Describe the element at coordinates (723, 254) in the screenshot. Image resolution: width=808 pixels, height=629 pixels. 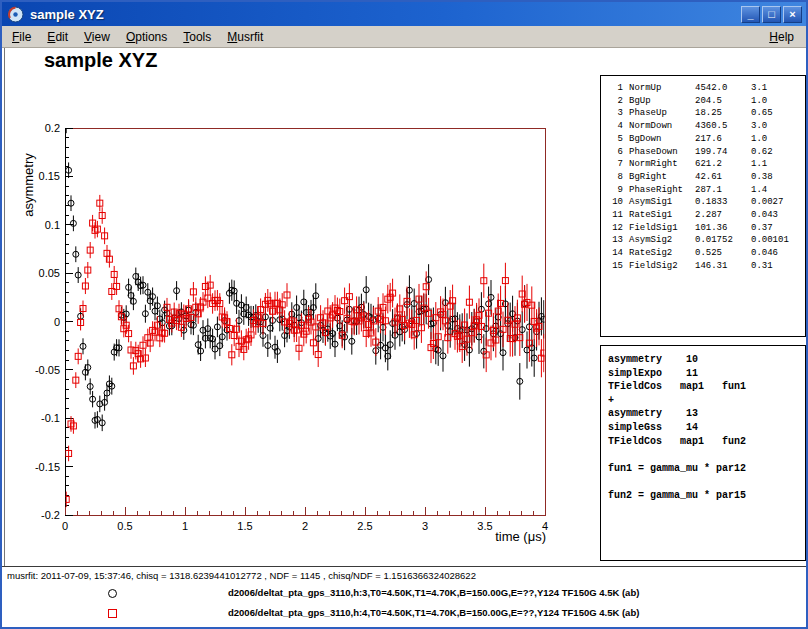
I see `param-value: 0.525` at that location.